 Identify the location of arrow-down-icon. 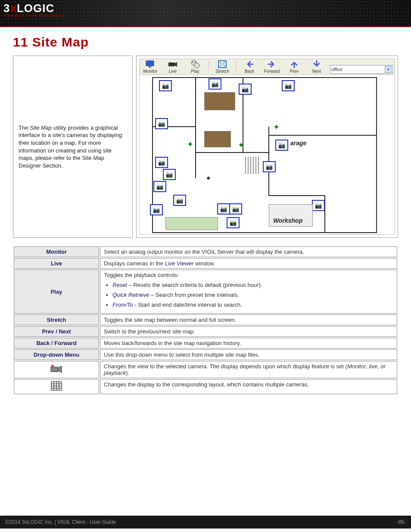
(317, 64).